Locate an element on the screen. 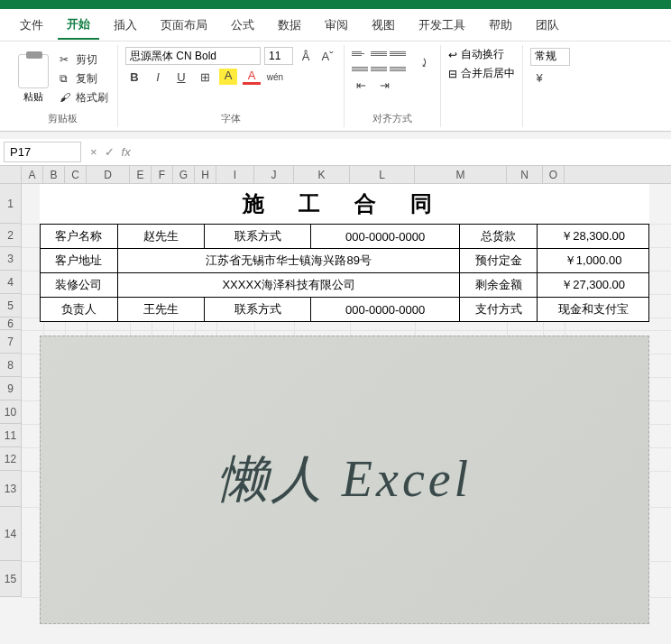 The width and height of the screenshot is (671, 644). align-top-center is located at coordinates (379, 53).